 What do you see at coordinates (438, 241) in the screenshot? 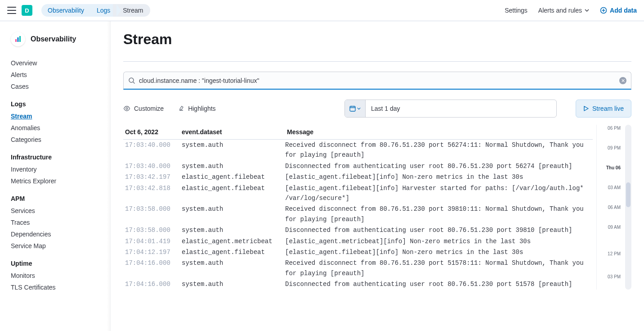
I see `log-cell-message: [elastic_agent.metricbeat][info] Non-zer…` at bounding box center [438, 241].